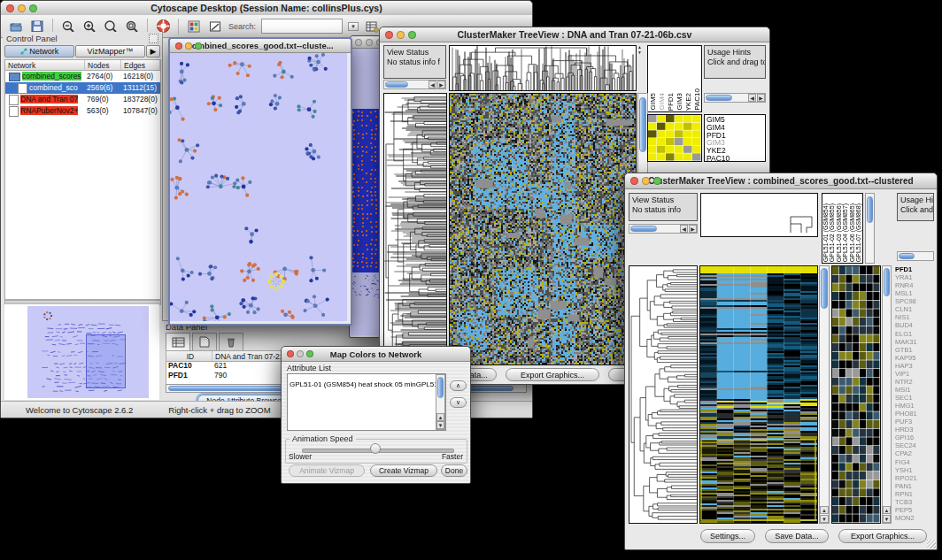 The image size is (942, 560). I want to click on col-nodes: Nodes, so click(103, 65).